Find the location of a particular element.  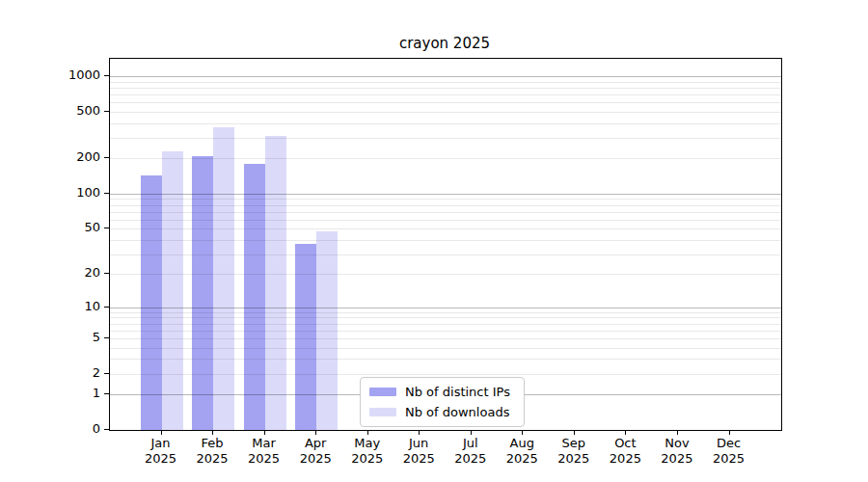

y-tick-label-0: 0 is located at coordinates (71, 429).